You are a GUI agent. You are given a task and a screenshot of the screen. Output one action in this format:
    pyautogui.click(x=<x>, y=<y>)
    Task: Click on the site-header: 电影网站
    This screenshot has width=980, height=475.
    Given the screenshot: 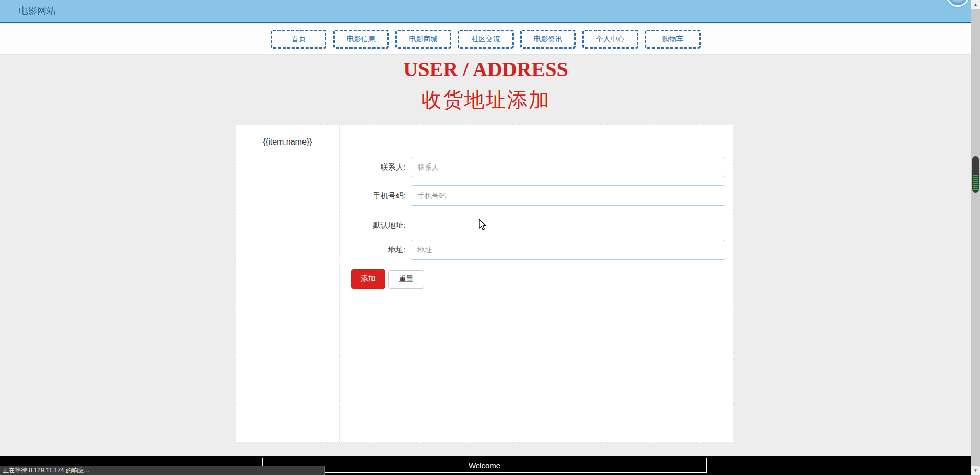 What is the action you would take?
    pyautogui.click(x=485, y=11)
    